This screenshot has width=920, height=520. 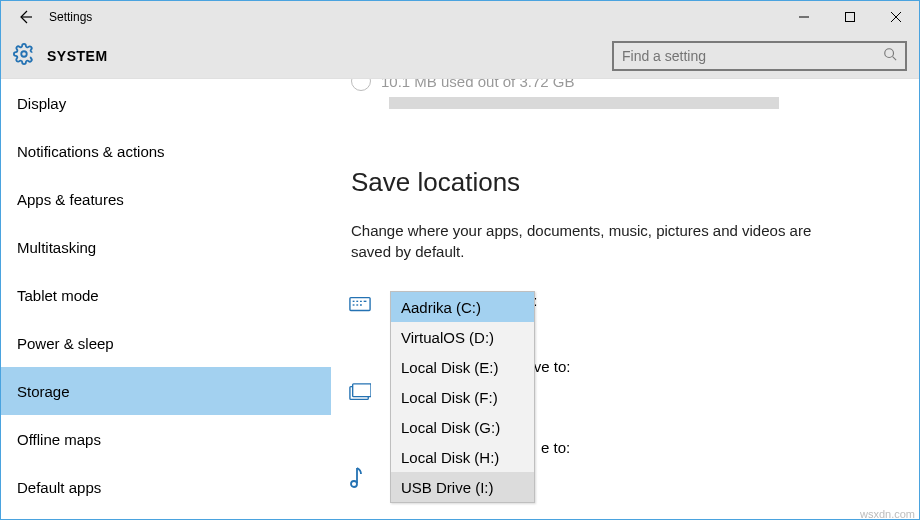 I want to click on maximize-icon, so click(x=850, y=17).